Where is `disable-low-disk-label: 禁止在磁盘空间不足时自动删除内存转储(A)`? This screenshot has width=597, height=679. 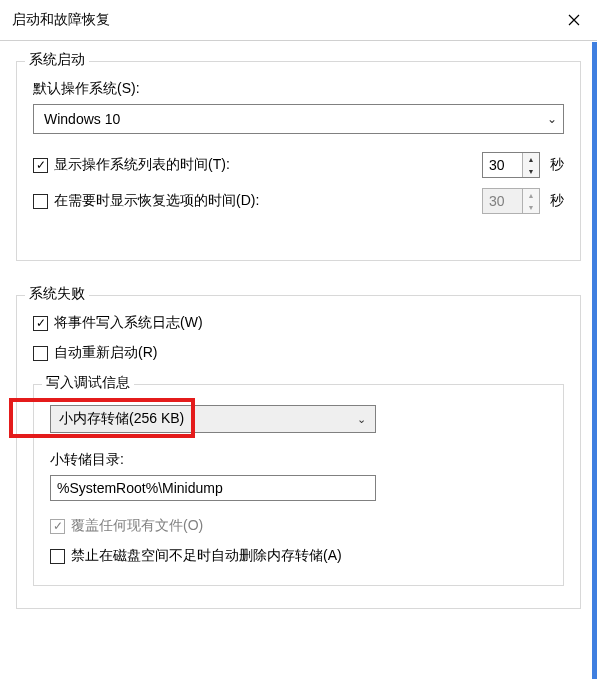
disable-low-disk-label: 禁止在磁盘空间不足时自动删除内存转储(A) is located at coordinates (206, 556).